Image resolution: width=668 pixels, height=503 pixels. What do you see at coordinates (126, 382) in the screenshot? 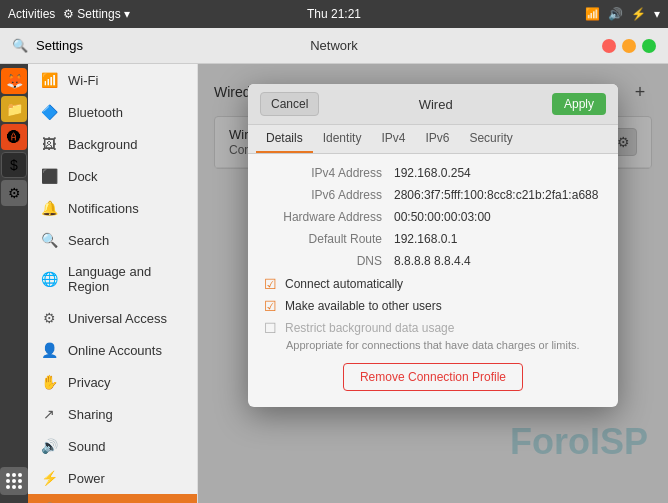
I see `sidebar-label-privacy: Privacy` at bounding box center [126, 382].